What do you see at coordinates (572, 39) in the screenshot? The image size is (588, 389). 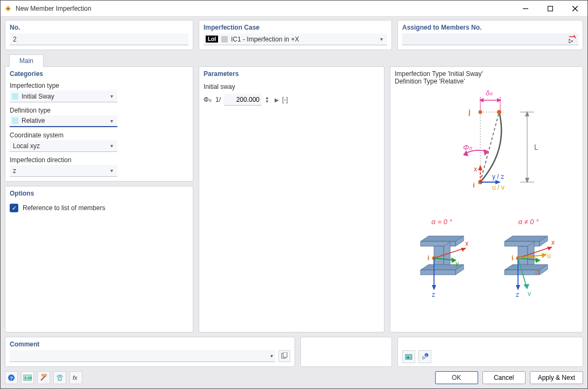 I see `pick-members-icon` at bounding box center [572, 39].